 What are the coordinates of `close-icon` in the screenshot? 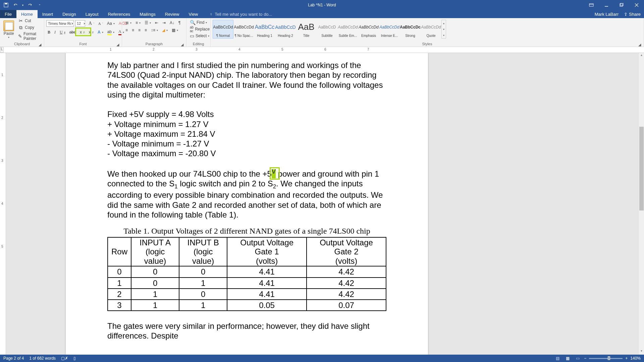 It's located at (637, 5).